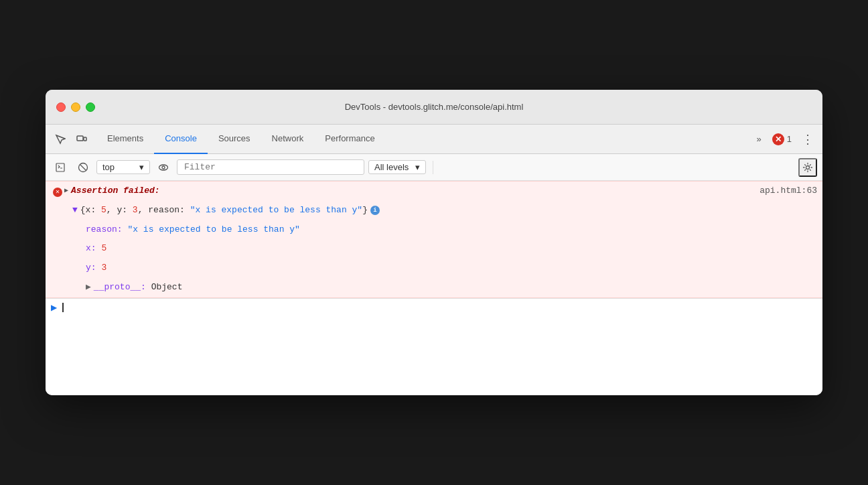 Image resolution: width=868 pixels, height=485 pixels. Describe the element at coordinates (434, 210) in the screenshot. I see `object-preview-line: ▼ {x: 5 , y: 3 , reason: "x is expected …` at that location.